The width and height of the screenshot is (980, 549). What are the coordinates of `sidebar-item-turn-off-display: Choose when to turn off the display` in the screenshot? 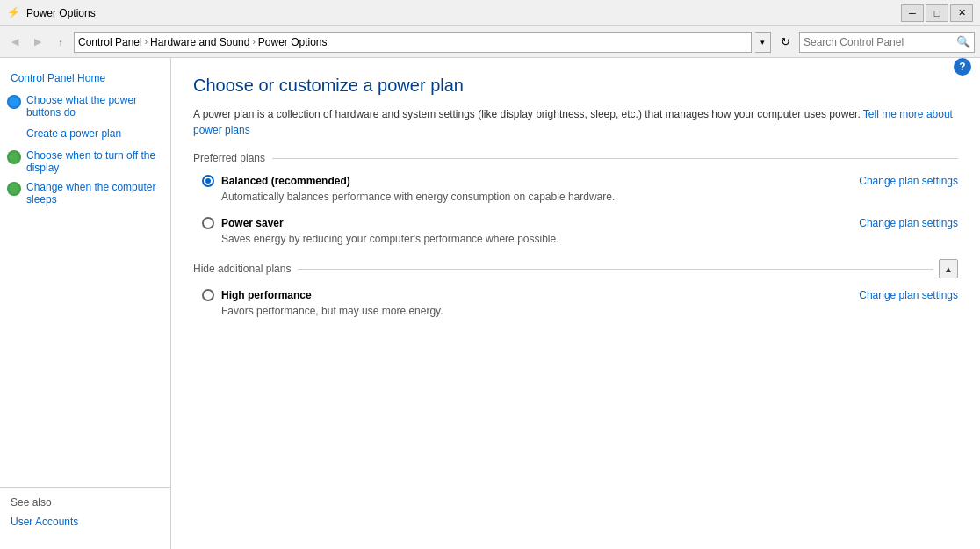 It's located at (85, 162).